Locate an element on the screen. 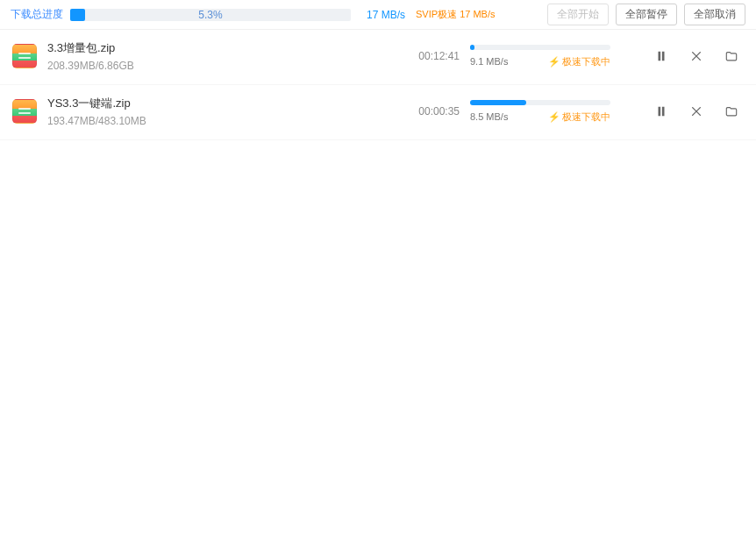 The width and height of the screenshot is (756, 549). eta: 00:00:35 is located at coordinates (433, 111).